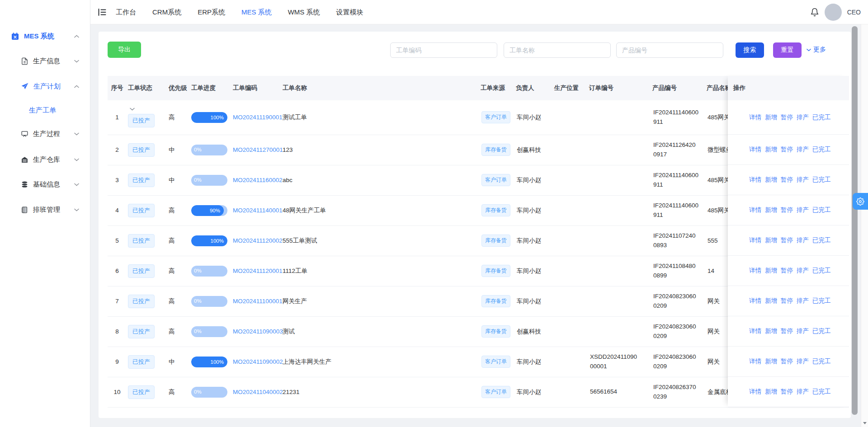 The width and height of the screenshot is (868, 427). I want to click on nav-tab-4: MES 系统, so click(257, 13).